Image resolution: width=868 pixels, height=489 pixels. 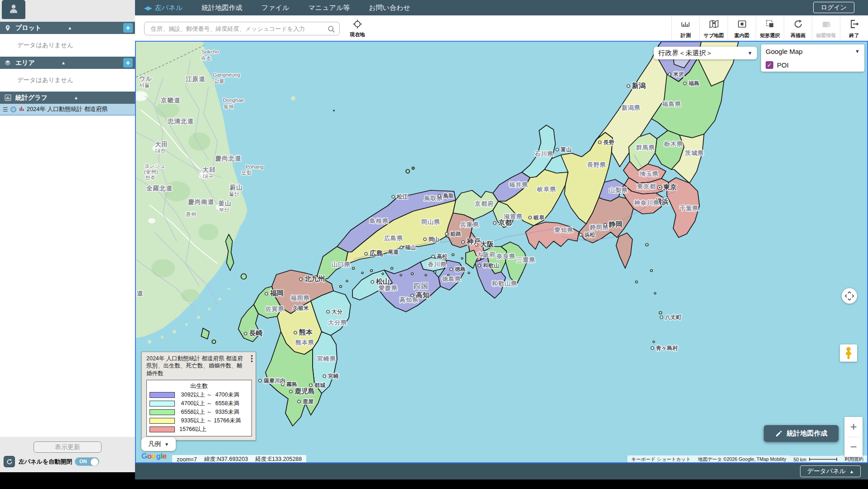 What do you see at coordinates (9, 461) in the screenshot?
I see `panel-refresh-button` at bounding box center [9, 461].